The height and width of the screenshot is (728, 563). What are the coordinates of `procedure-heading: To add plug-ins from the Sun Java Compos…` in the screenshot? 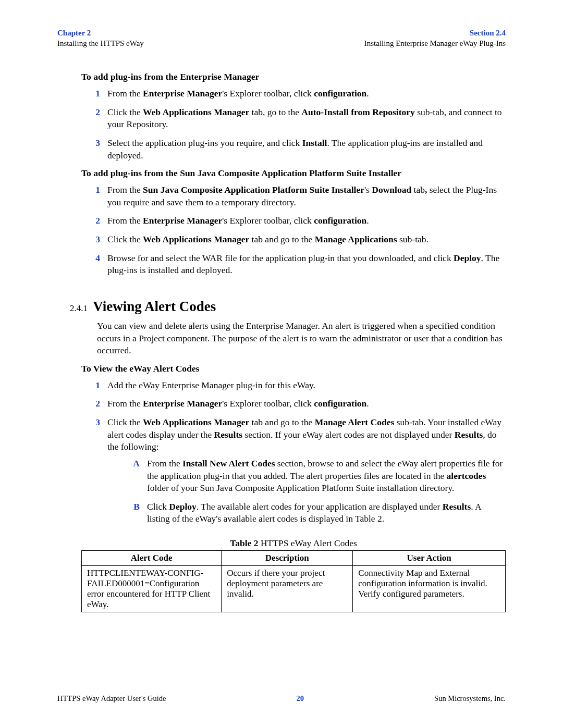 It's located at (293, 173).